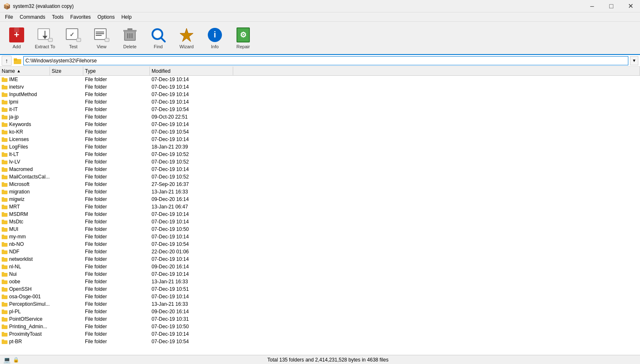 This screenshot has width=640, height=364. I want to click on table-row: my-mm File folder 07-Dec-19 10:14, so click(320, 237).